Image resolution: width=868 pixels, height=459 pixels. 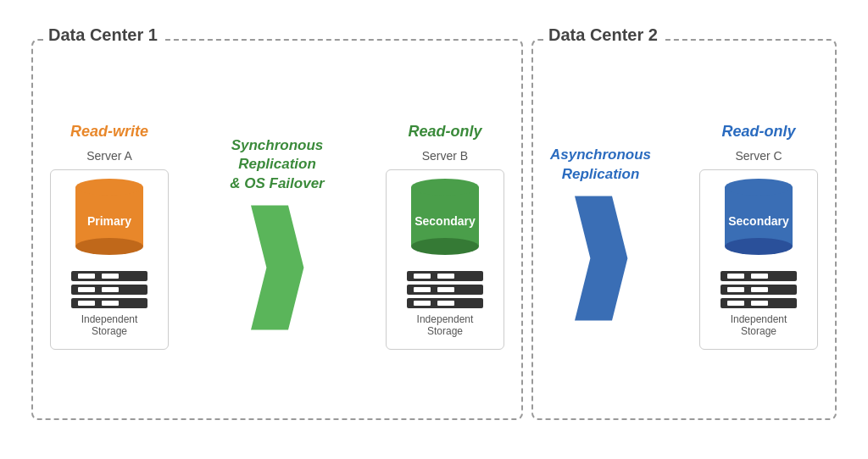 I want to click on blue-chevron-icon, so click(x=601, y=258).